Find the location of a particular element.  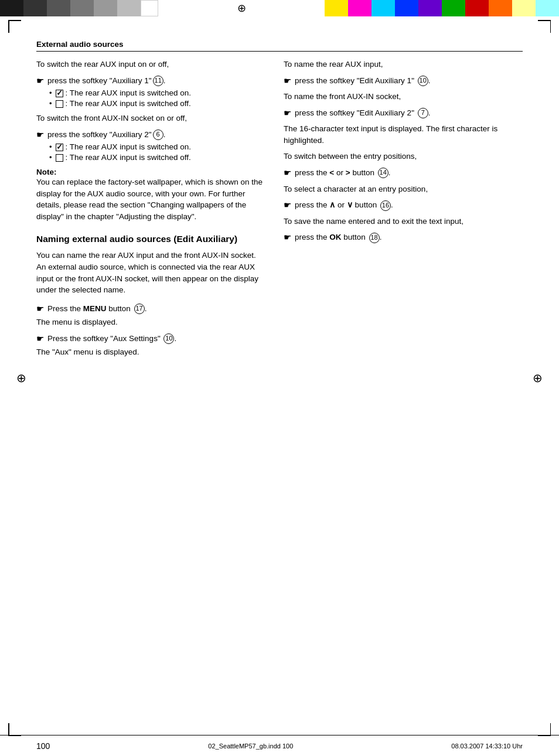

circle-14: 14 is located at coordinates (383, 173).